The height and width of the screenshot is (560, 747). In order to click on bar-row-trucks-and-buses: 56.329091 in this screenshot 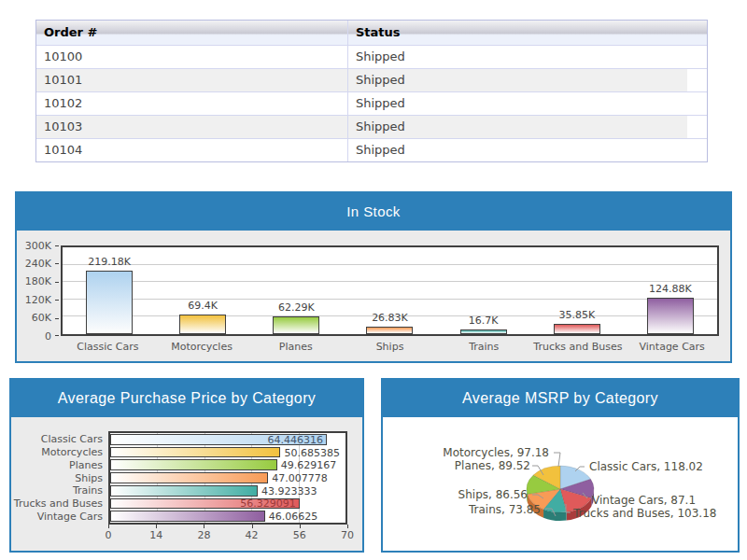, I will do `click(228, 504)`.